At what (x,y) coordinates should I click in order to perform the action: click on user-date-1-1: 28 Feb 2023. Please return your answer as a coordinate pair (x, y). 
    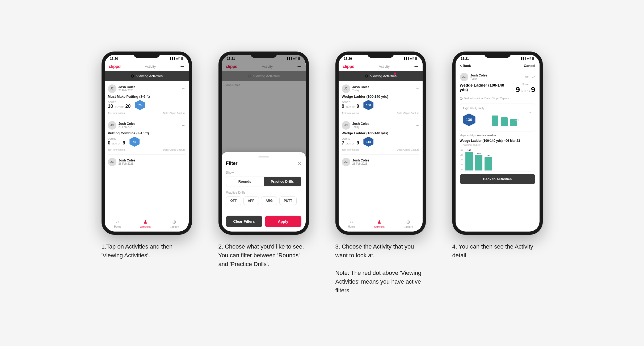
    Looking at the image, I should click on (150, 90).